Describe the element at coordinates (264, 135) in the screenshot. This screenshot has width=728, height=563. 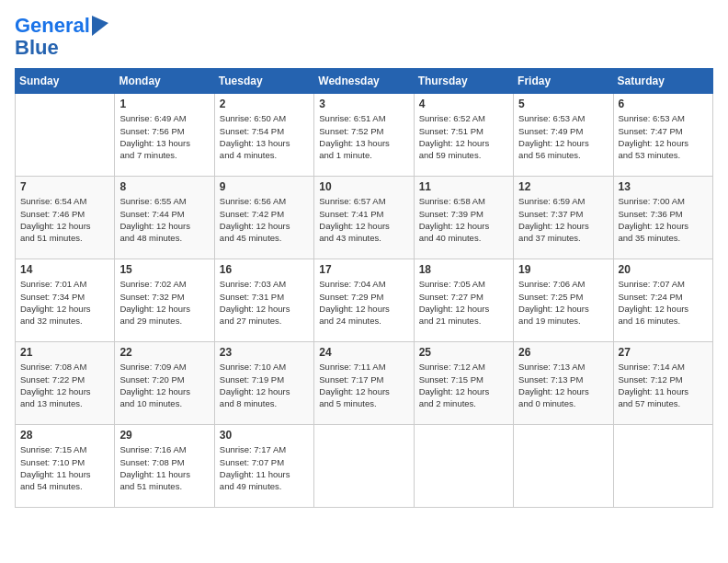
I see `calendar-cell: 2Sunrise: 6:50 AMSunset: 7:54 PMDaylight…` at that location.